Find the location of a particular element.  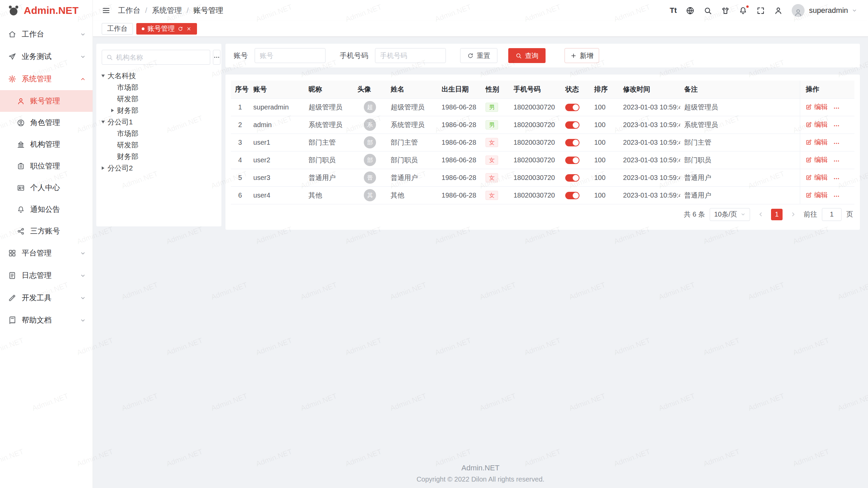

avatar is located at coordinates (798, 11).